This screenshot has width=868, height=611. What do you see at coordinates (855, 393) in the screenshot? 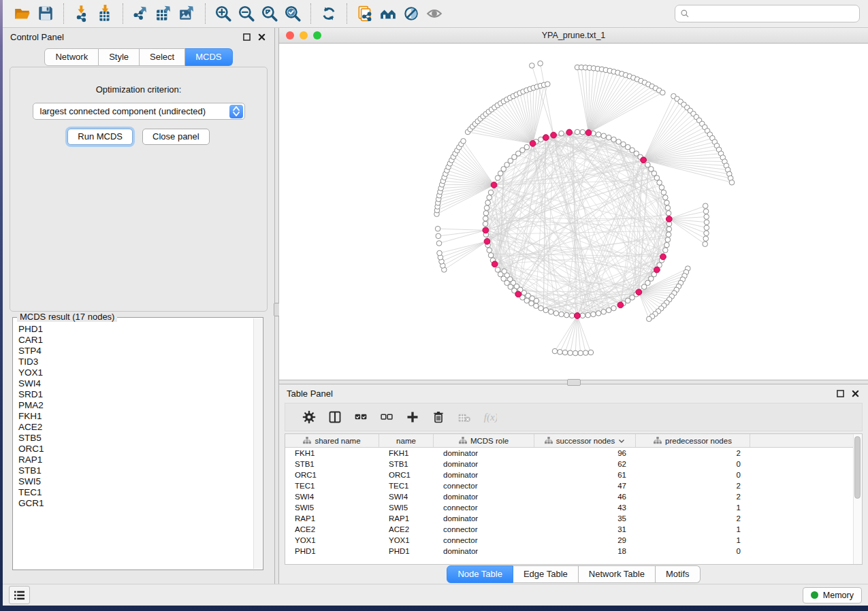
I see `close-panel-icon` at bounding box center [855, 393].